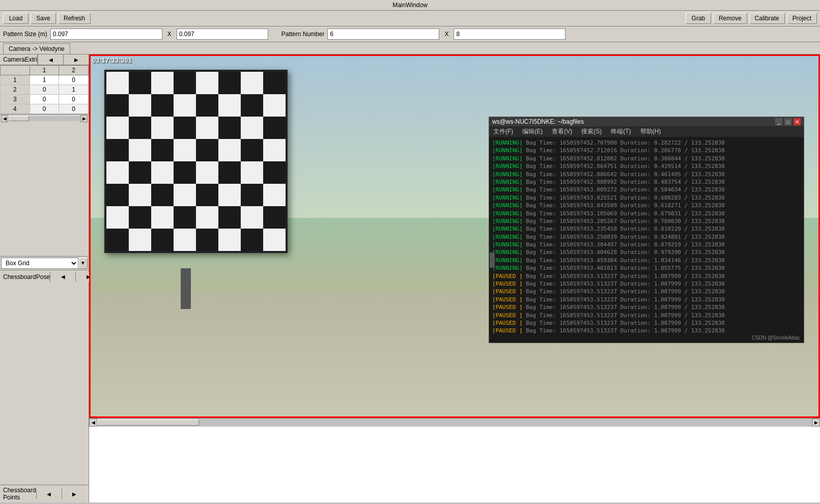 The height and width of the screenshot is (504, 820). Describe the element at coordinates (44, 118) in the screenshot. I see `table-scrollbar: ◀ ▶` at that location.